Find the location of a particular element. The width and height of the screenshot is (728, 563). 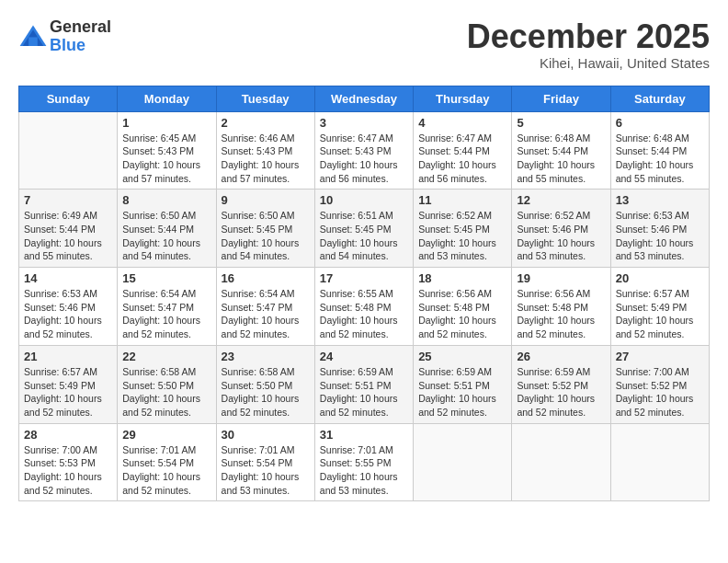

day-number: 20 is located at coordinates (660, 278).